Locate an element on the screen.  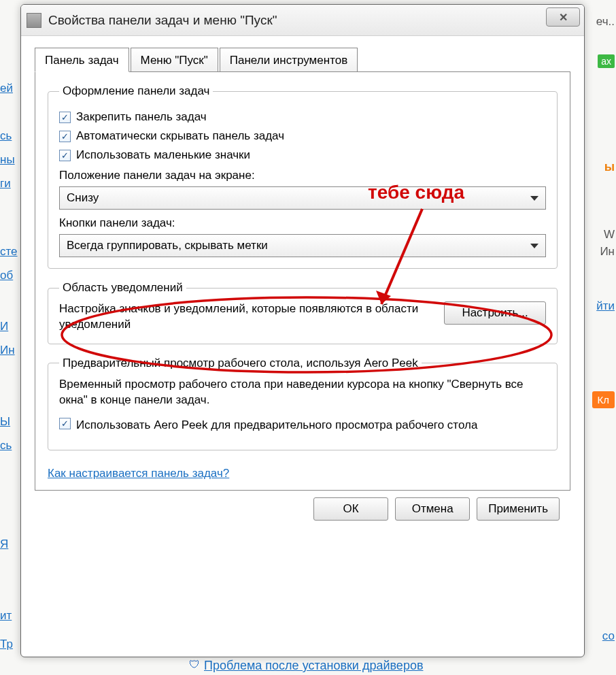
group-aero-legend: Предварительный просмотр рабочего стола,… is located at coordinates (241, 363).